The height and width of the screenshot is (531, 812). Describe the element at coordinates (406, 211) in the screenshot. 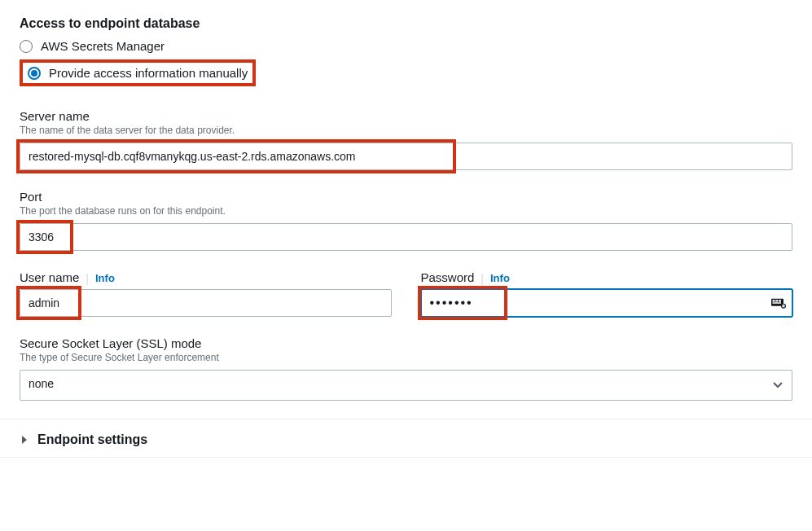

I see `port-desc: The port the database runs on for this e…` at that location.